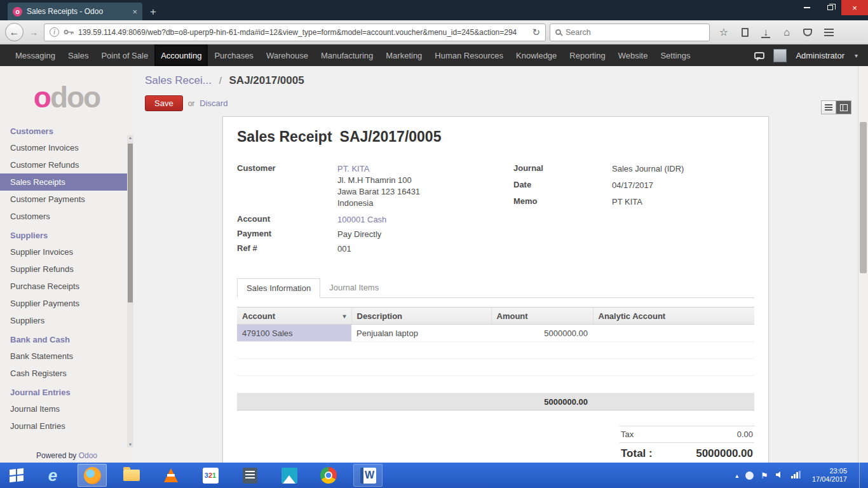  What do you see at coordinates (829, 32) in the screenshot?
I see `menu-icon` at bounding box center [829, 32].